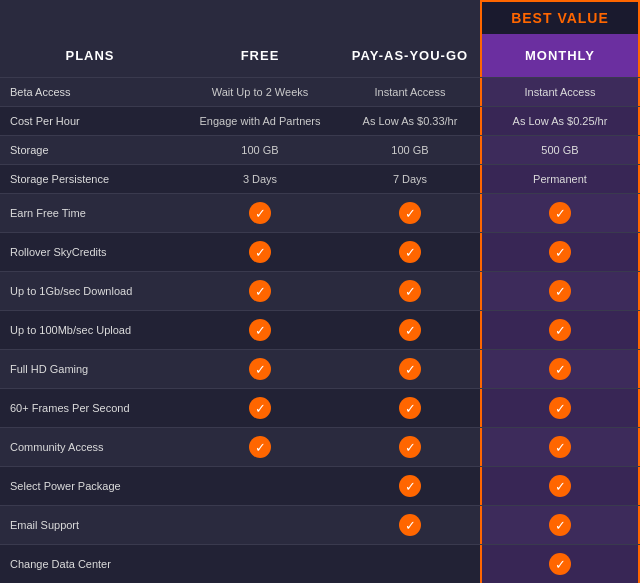  What do you see at coordinates (410, 564) in the screenshot?
I see `row-paygo` at bounding box center [410, 564].